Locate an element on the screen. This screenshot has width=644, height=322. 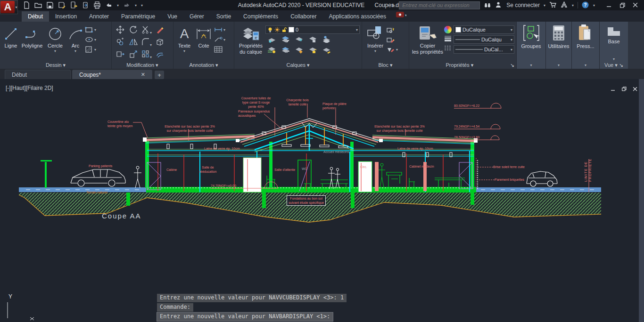
layer-lock-tool is located at coordinates (313, 40).